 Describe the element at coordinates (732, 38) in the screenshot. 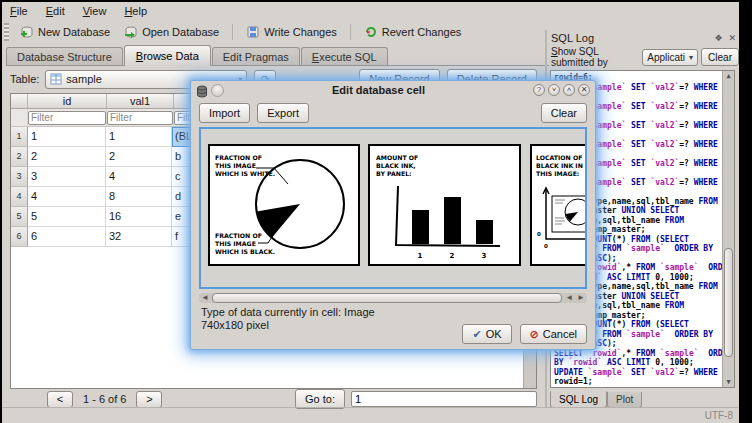

I see `dock-close-icon: ✕` at that location.